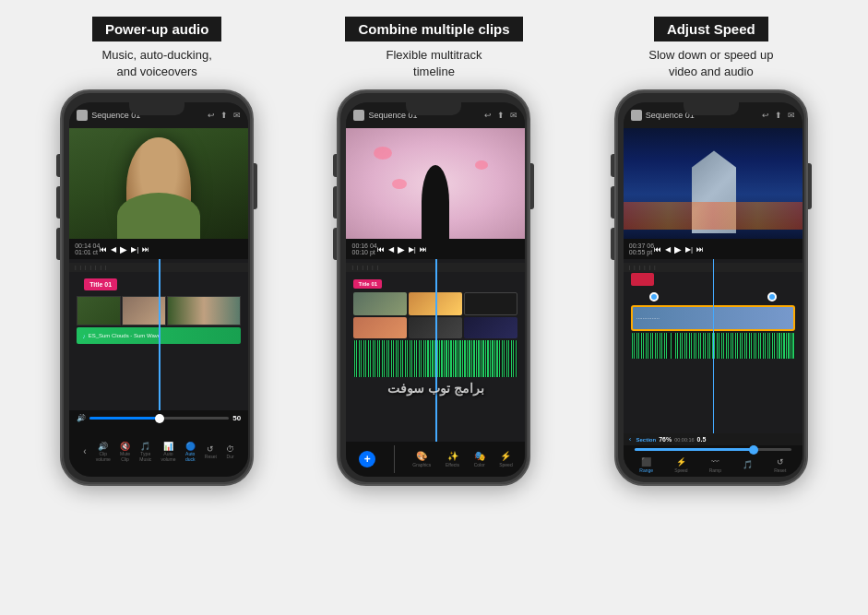  Describe the element at coordinates (159, 419) in the screenshot. I see `phone1-slider-track` at that location.